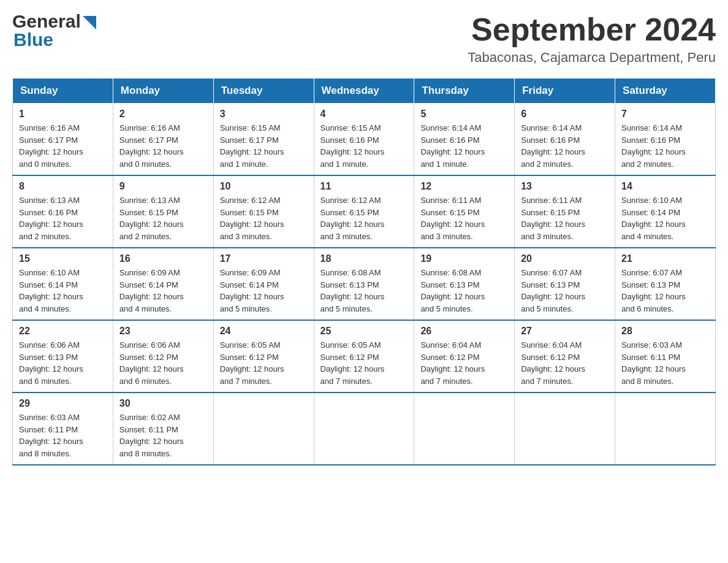 This screenshot has height=563, width=728. What do you see at coordinates (665, 114) in the screenshot?
I see `day-number: 7` at bounding box center [665, 114].